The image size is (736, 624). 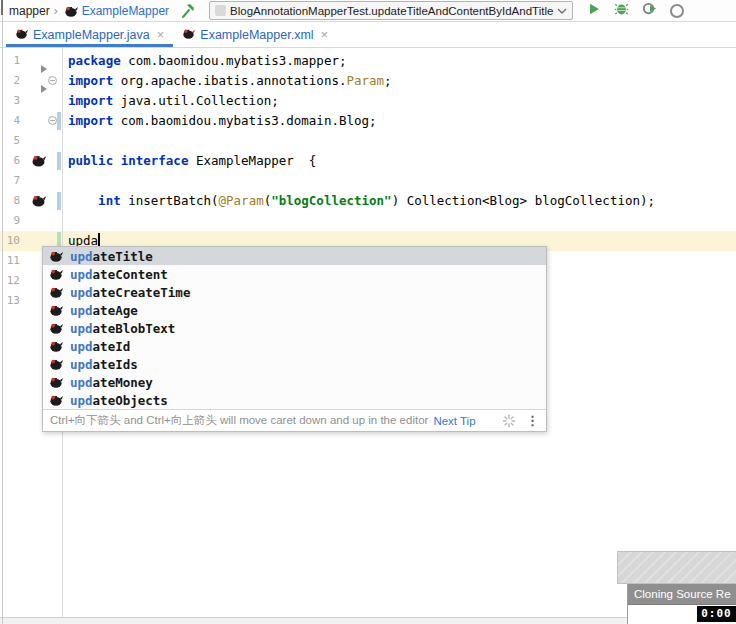 I want to click on code-line: int insertBatch(@Param("blogCollection")…, so click(x=362, y=201).